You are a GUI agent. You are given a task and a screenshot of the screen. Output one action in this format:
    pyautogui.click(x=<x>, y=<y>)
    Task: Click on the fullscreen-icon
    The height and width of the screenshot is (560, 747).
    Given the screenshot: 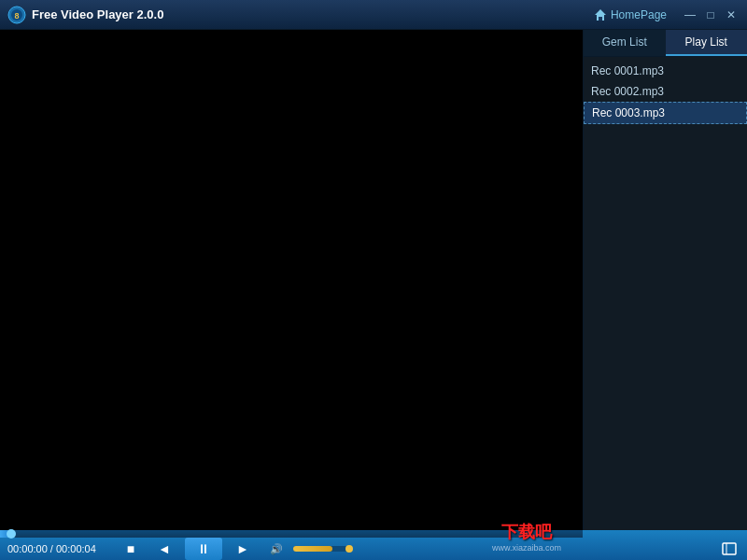 What is the action you would take?
    pyautogui.click(x=729, y=549)
    